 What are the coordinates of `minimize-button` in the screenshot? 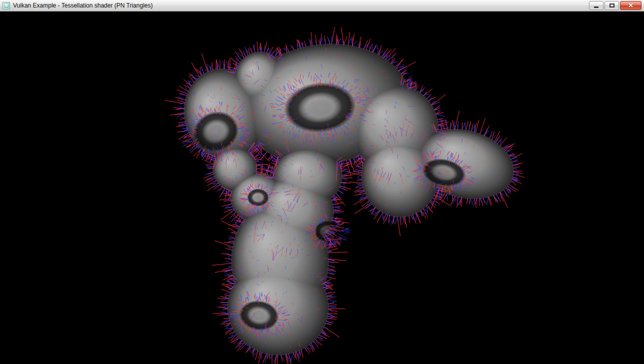 It's located at (596, 6).